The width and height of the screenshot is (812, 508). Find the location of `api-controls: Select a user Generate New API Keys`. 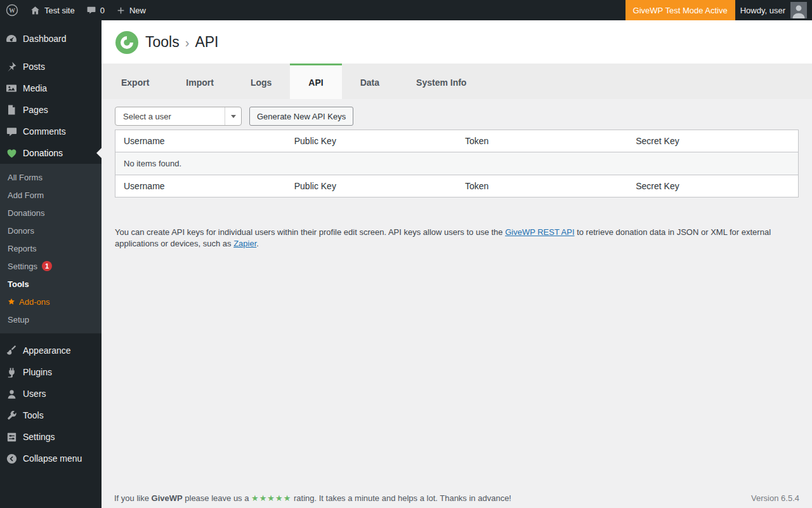

api-controls: Select a user Generate New API Keys is located at coordinates (457, 116).